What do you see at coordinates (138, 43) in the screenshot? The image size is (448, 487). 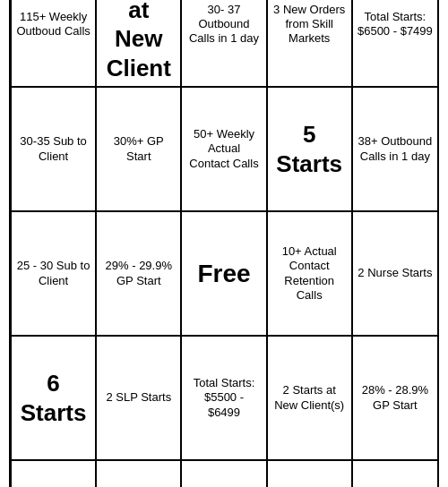 I see `bingo-cell-1: 1 Start at New Client` at bounding box center [138, 43].